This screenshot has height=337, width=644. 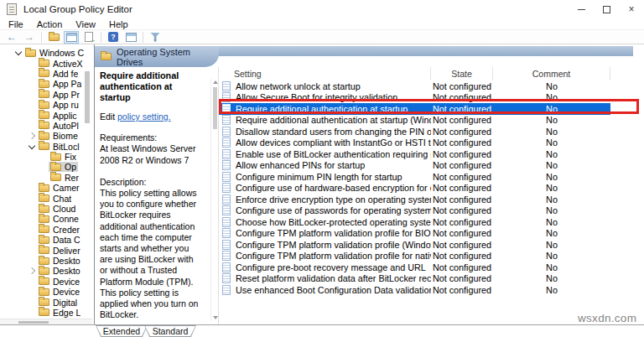 What do you see at coordinates (216, 318) in the screenshot?
I see `scroll-down-icon` at bounding box center [216, 318].